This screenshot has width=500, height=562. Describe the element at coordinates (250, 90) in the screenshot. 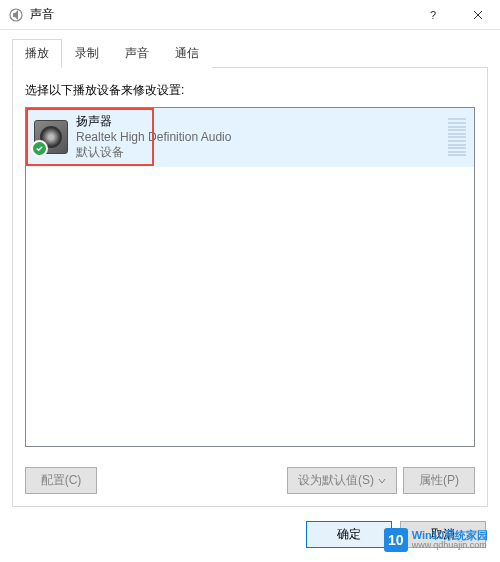

I see `instruction-text: 选择以下播放设备来修改设置:` at that location.